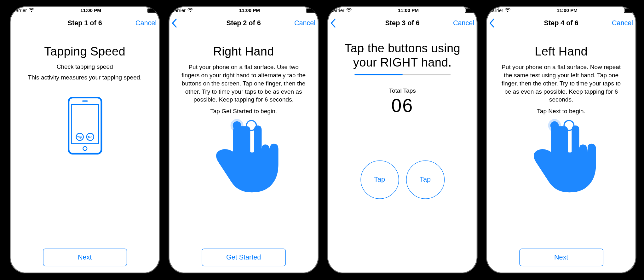  I want to click on intro-line-1: Check tapping speed, so click(85, 67).